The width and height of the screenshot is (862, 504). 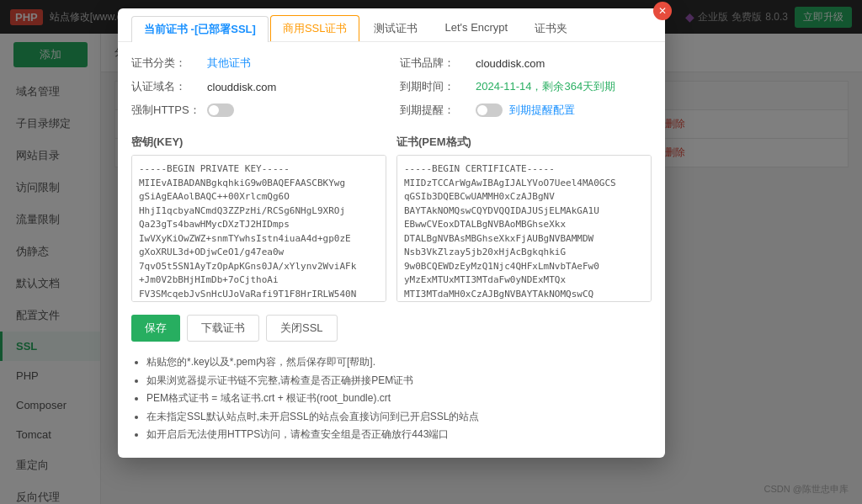 What do you see at coordinates (229, 63) in the screenshot?
I see `cert-type-value: 其他证书` at bounding box center [229, 63].